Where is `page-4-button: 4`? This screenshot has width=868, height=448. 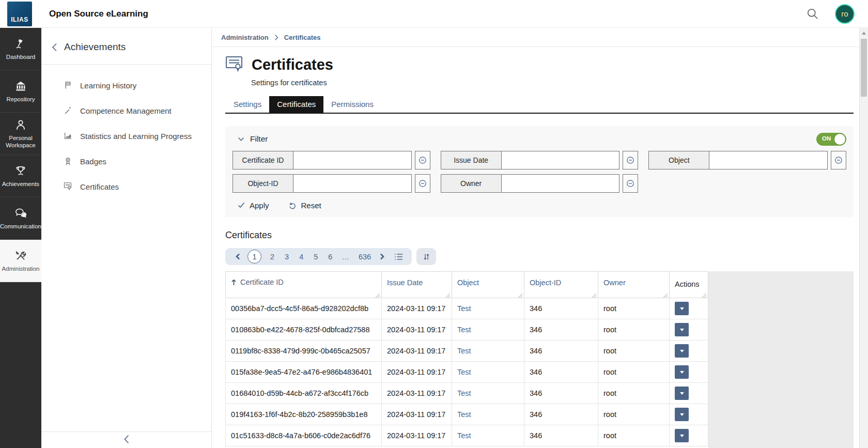 page-4-button: 4 is located at coordinates (301, 257).